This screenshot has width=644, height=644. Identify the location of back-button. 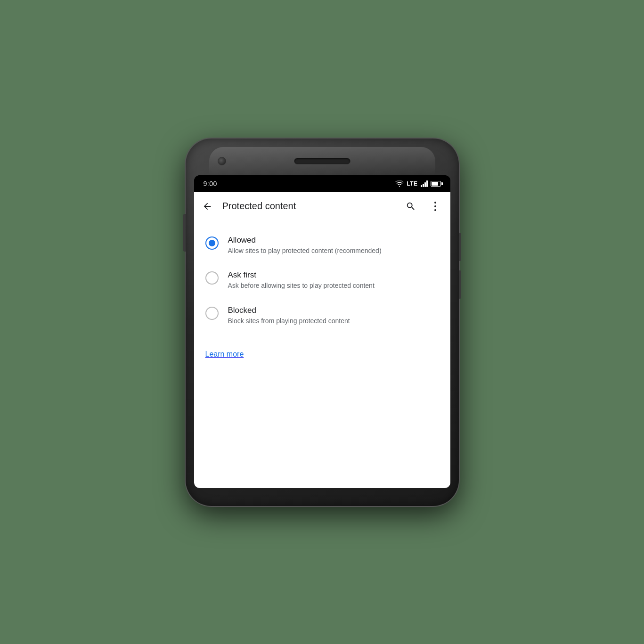
(207, 206).